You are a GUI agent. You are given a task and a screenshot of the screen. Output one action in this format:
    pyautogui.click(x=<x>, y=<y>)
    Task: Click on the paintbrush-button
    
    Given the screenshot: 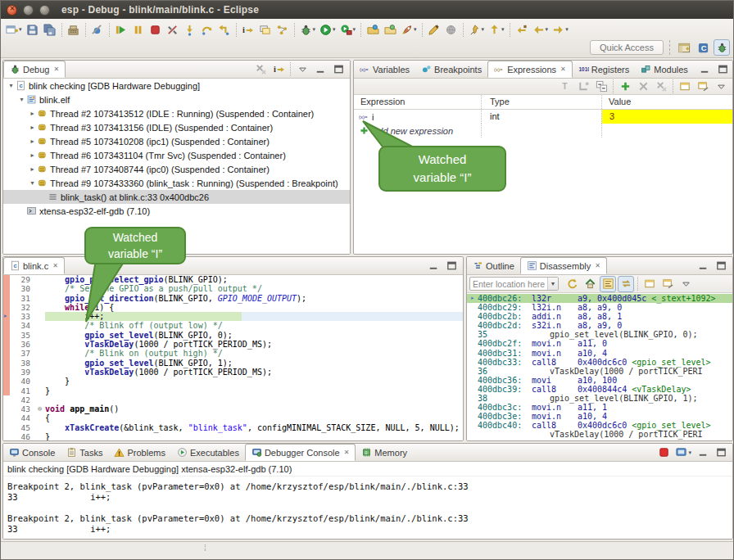 What is the action you would take?
    pyautogui.click(x=434, y=29)
    